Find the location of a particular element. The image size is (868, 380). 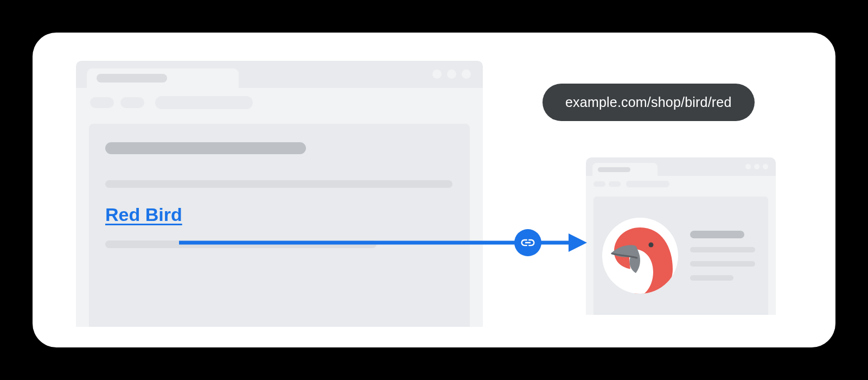

destination-toolbar is located at coordinates (681, 184).